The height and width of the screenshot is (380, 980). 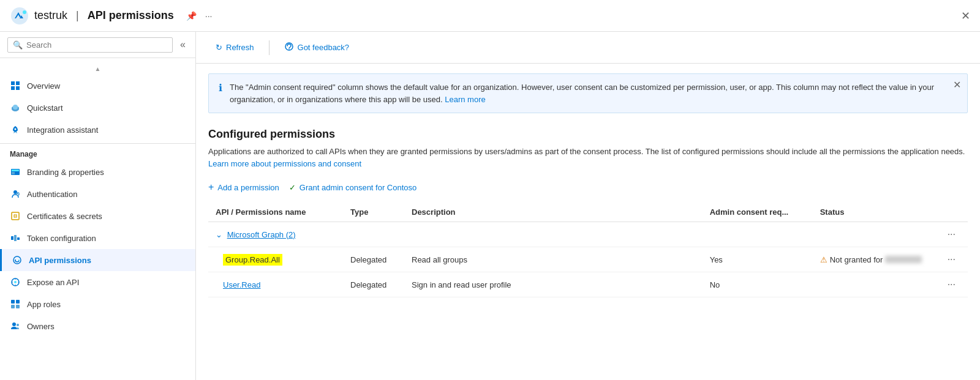 I want to click on add-permission-label: Add a permission, so click(x=248, y=187).